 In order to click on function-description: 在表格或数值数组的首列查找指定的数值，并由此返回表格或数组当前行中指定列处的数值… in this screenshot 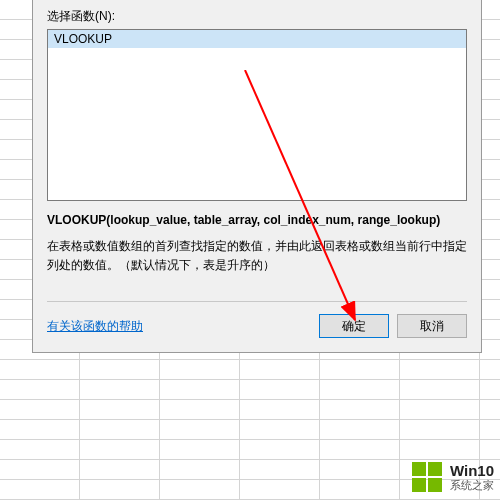, I will do `click(257, 256)`.